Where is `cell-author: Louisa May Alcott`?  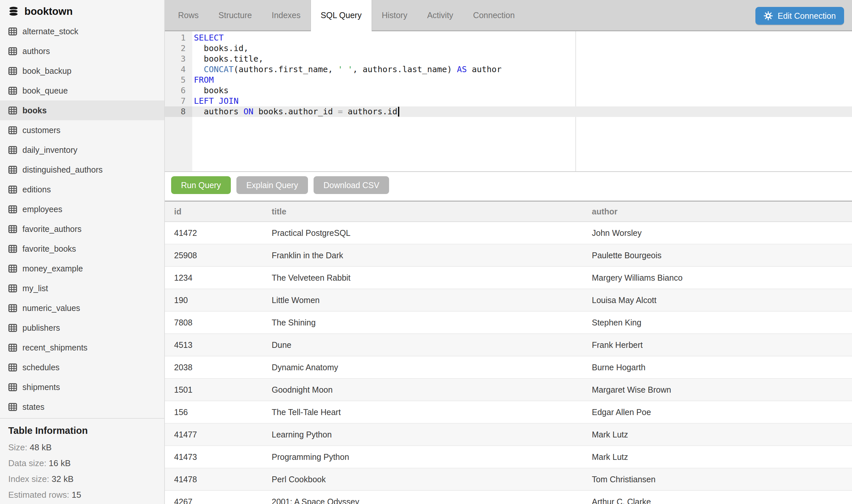
cell-author: Louisa May Alcott is located at coordinates (717, 300).